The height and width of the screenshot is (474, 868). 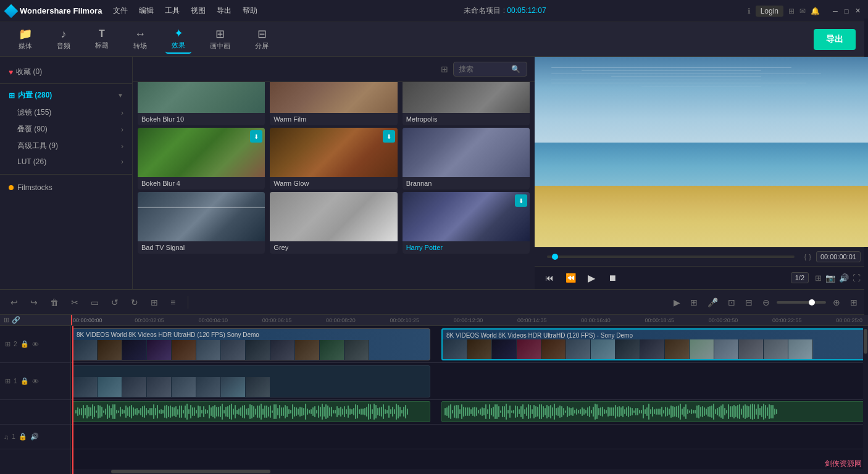 What do you see at coordinates (612, 278) in the screenshot?
I see `stop-button: ⏹` at bounding box center [612, 278].